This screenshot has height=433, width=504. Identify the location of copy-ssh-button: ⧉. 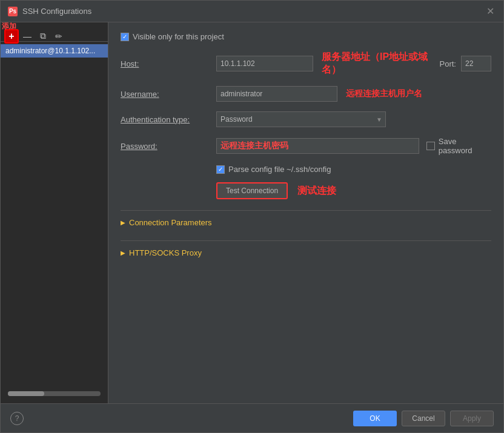
(43, 36).